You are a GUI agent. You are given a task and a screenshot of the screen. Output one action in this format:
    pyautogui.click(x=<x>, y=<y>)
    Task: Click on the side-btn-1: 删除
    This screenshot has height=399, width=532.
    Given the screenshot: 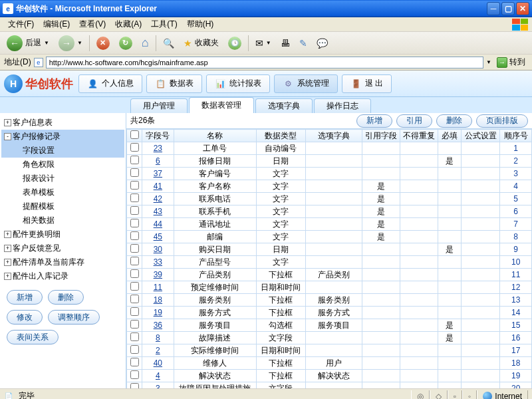 What is the action you would take?
    pyautogui.click(x=66, y=297)
    